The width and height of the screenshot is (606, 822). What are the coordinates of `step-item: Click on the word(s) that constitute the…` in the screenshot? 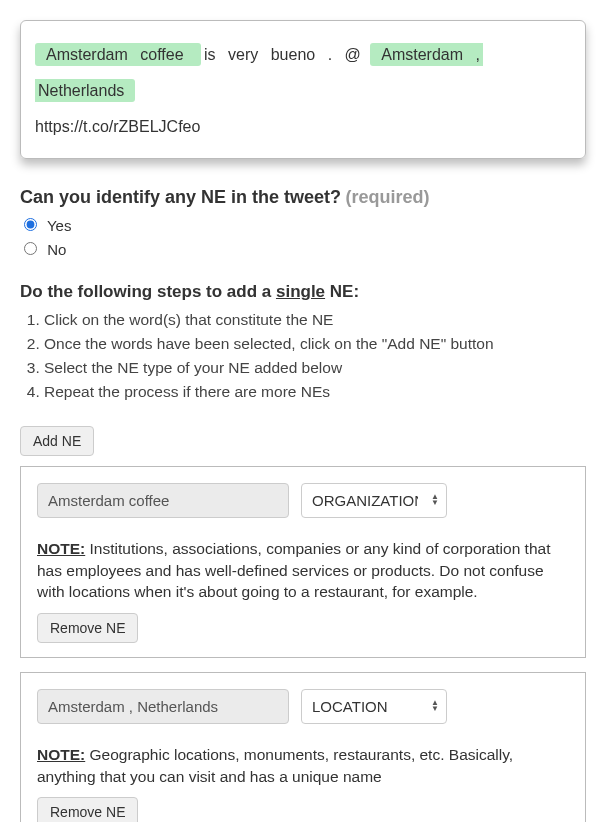 It's located at (315, 320).